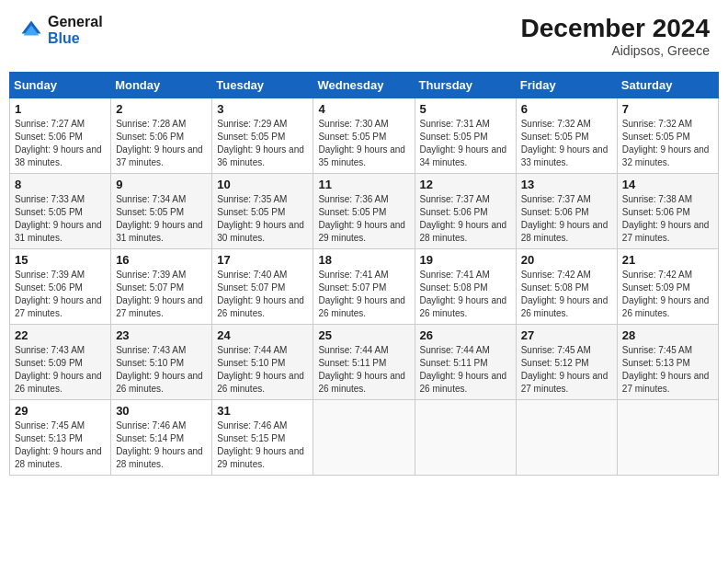 The height and width of the screenshot is (563, 728). I want to click on calendar-cell: 29 Sunrise: 7:45 AM Sunset: 5:13 PM Dayl…, so click(61, 438).